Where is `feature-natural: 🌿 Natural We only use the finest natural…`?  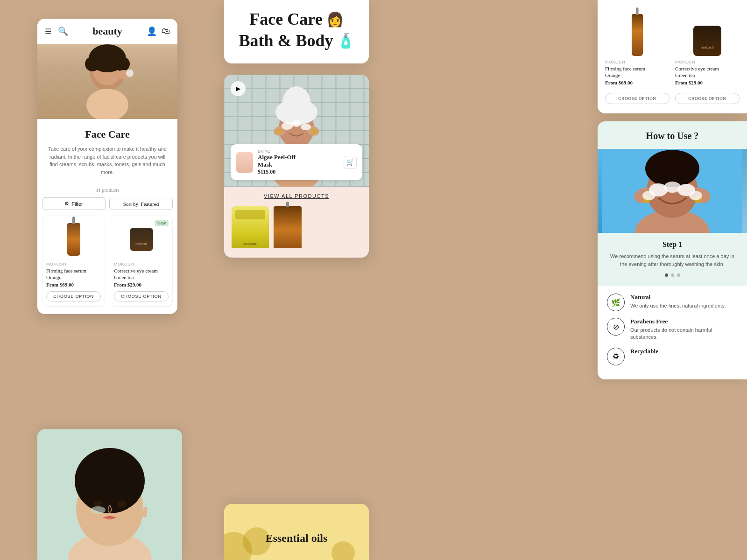 feature-natural: 🌿 Natural We only use the finest natural… is located at coordinates (672, 302).